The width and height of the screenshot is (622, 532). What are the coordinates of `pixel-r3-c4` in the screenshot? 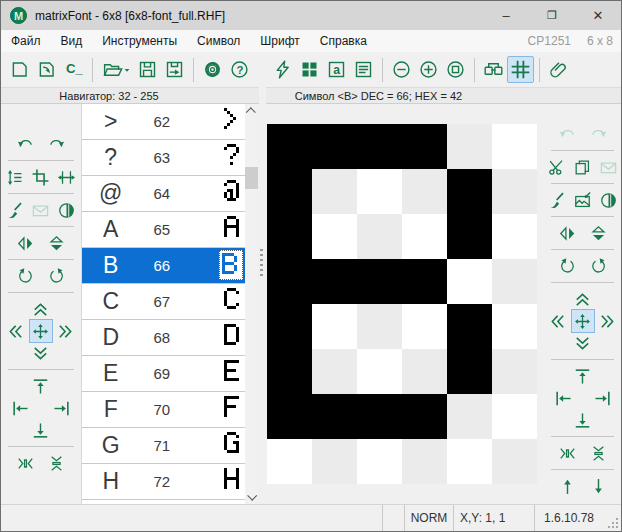 It's located at (424, 236).